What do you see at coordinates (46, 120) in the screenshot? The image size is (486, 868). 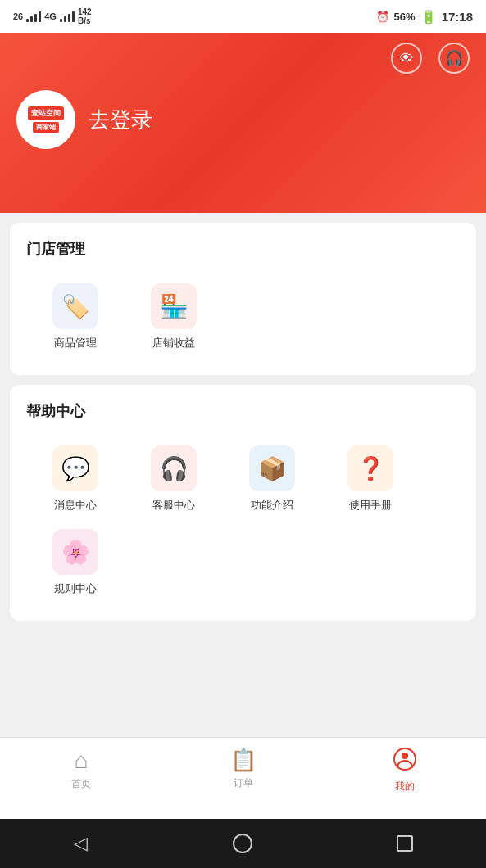 I see `brand-logo: 壹站空间 商家端` at bounding box center [46, 120].